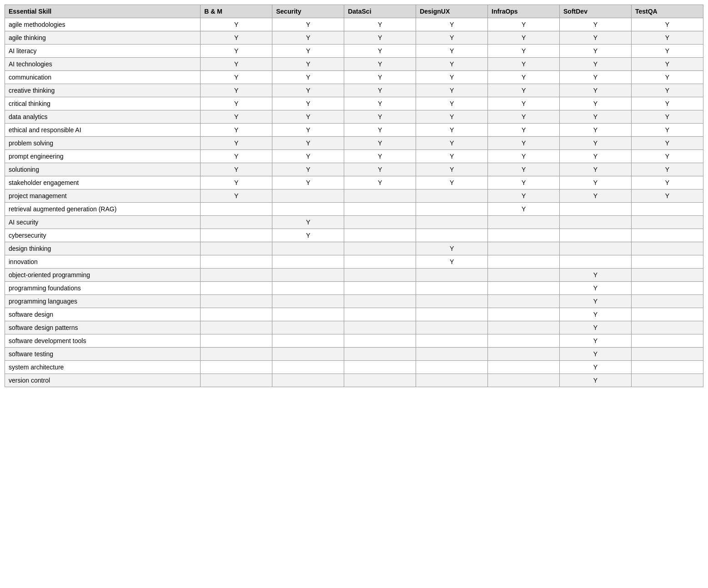  I want to click on infraops-cell, so click(524, 381).